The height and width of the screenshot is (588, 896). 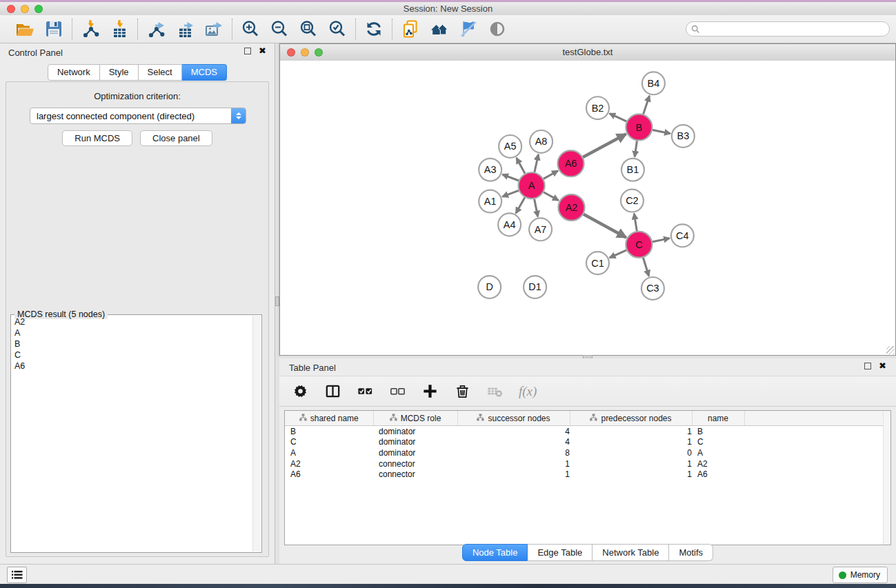 I want to click on deselect-all-icon, so click(x=397, y=392).